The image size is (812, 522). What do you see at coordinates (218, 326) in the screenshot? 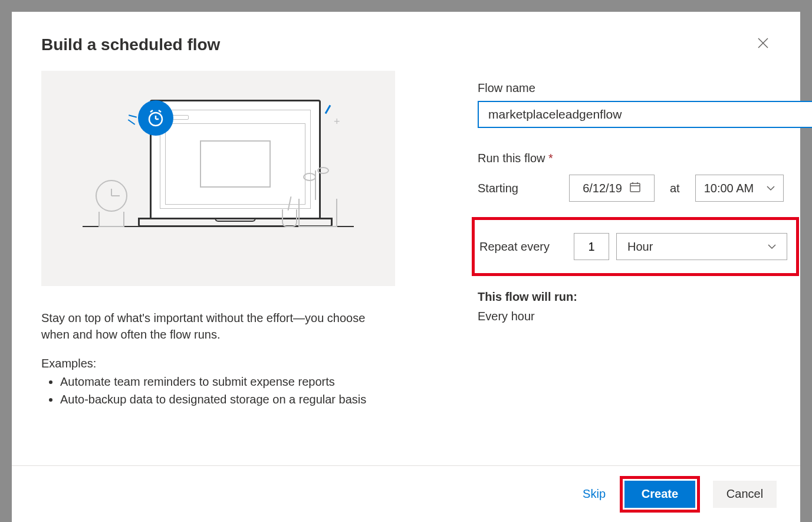
I see `description-text: Stay on top of what's important without …` at bounding box center [218, 326].